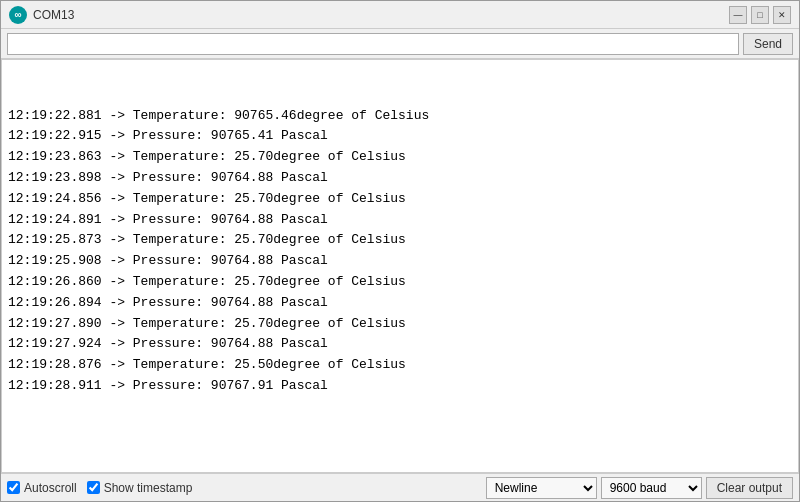 This screenshot has height=502, width=800. I want to click on autoscroll-label: Autoscroll, so click(42, 488).